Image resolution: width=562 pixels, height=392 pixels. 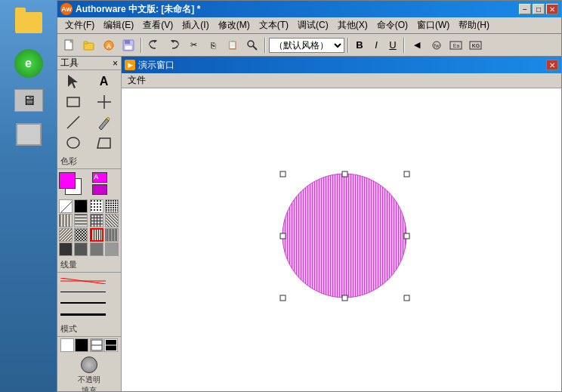 What do you see at coordinates (376, 45) in the screenshot?
I see `italic-button: I` at bounding box center [376, 45].